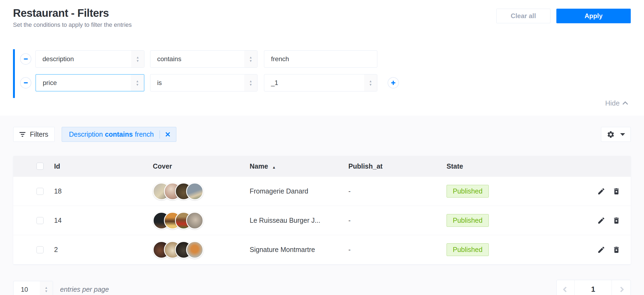 The image size is (644, 295). What do you see at coordinates (34, 134) in the screenshot?
I see `filters-button: Filters` at bounding box center [34, 134].